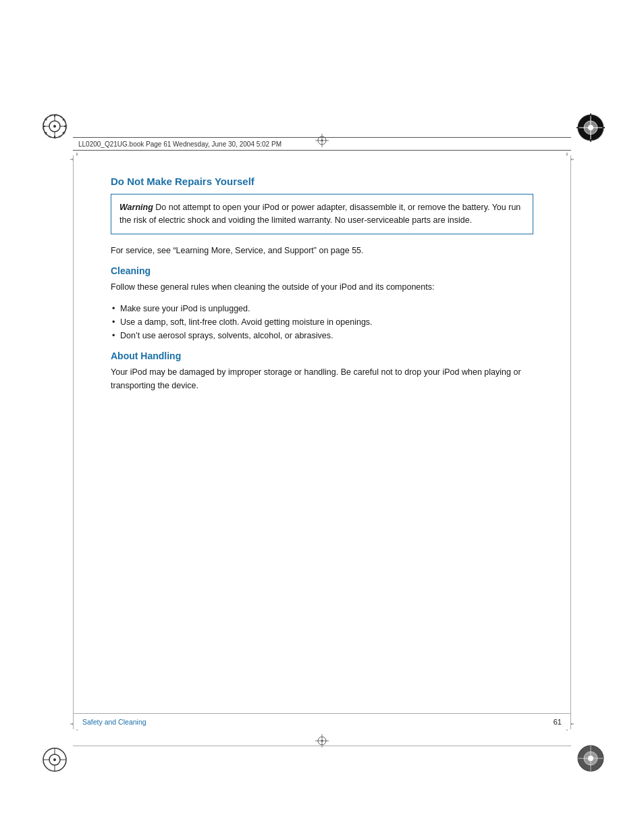 This screenshot has height=834, width=644. I want to click on corner-mark-tl, so click(55, 127).